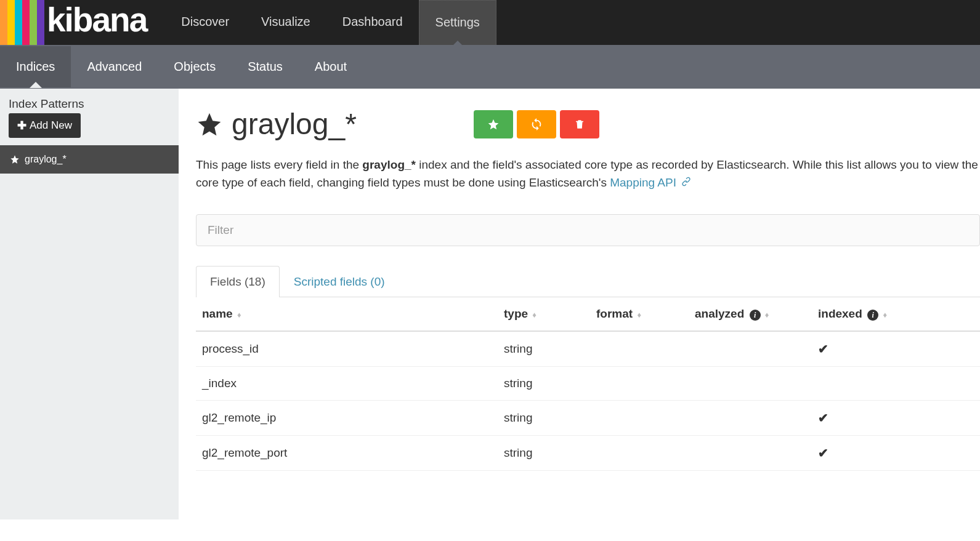  Describe the element at coordinates (537, 124) in the screenshot. I see `refresh-icon` at that location.